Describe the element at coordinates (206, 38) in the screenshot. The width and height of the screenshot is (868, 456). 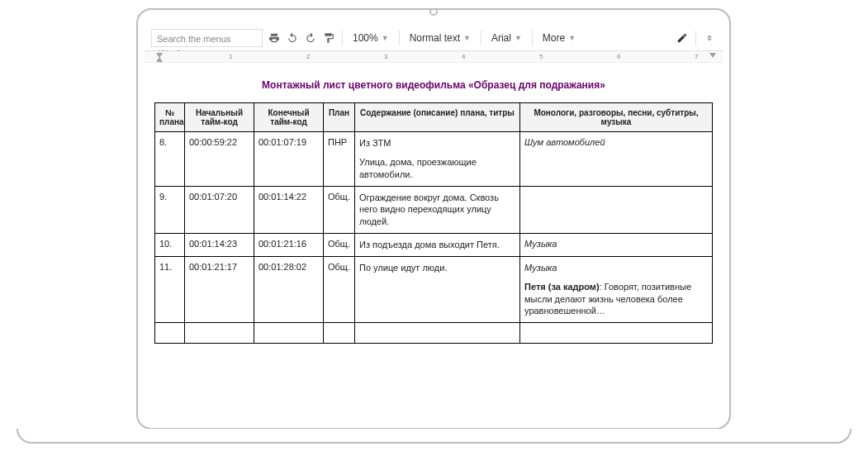
I see `search-input: Search the menus (Alt+/)` at that location.